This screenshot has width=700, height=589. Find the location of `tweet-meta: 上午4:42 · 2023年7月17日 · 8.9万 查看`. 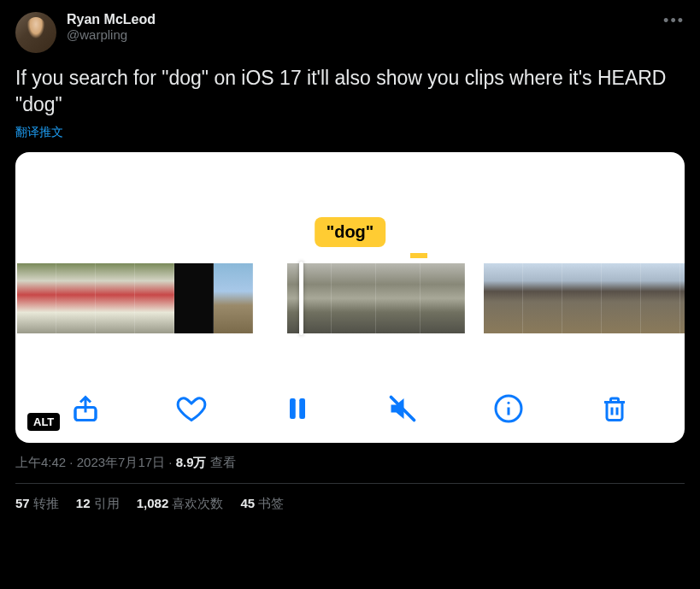

tweet-meta: 上午4:42 · 2023年7月17日 · 8.9万 查看 is located at coordinates (350, 463).